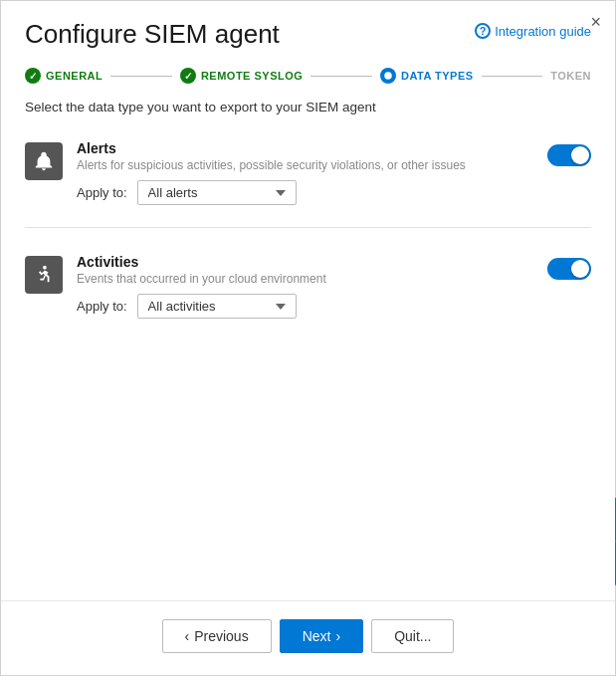  Describe the element at coordinates (187, 636) in the screenshot. I see `prev-chevron-icon: ‹` at that location.